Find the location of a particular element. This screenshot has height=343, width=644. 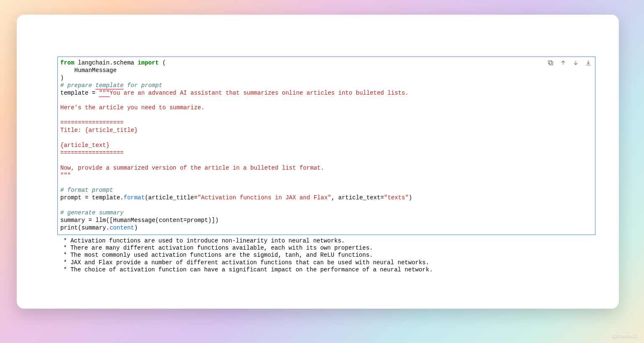

comment: # prepare template for prompt is located at coordinates (111, 86).